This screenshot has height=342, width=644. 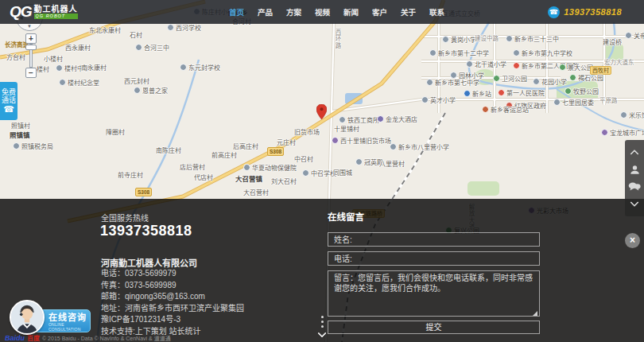 What do you see at coordinates (44, 12) in the screenshot?
I see `brand-logo: QG 勤工机器人 QG ROBOT` at bounding box center [44, 12].